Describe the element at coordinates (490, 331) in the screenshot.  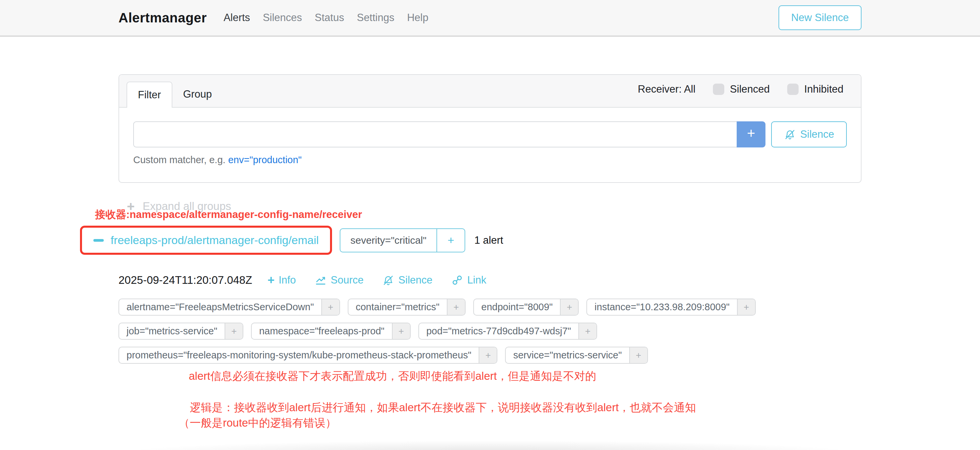
I see `label-row: job="metrics-service" + namespace="freel…` at that location.